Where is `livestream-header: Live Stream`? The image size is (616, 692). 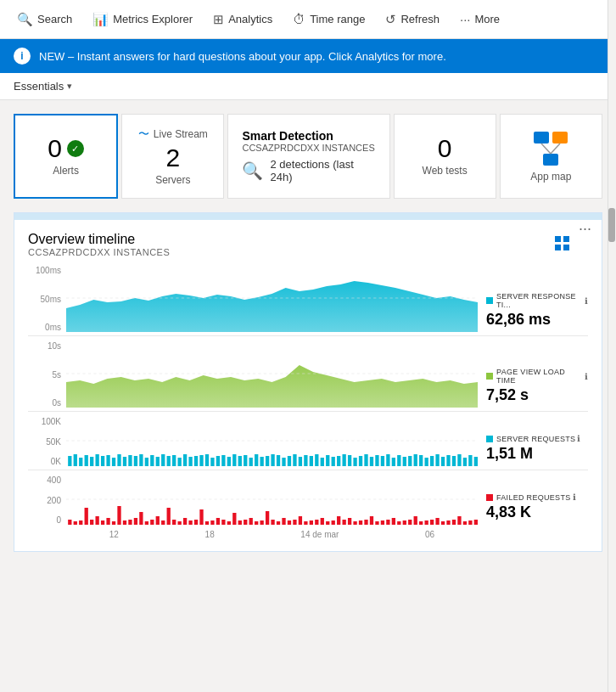 livestream-header: Live Stream is located at coordinates (181, 134).